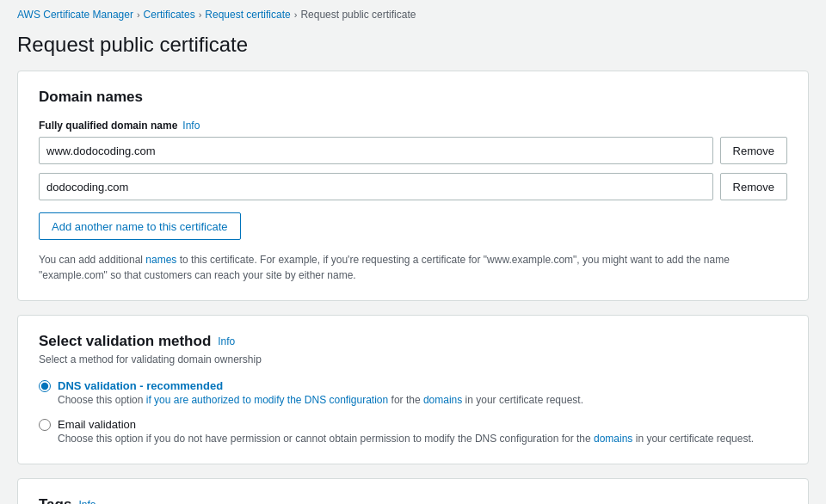 The height and width of the screenshot is (504, 826). I want to click on domain-names-title: Domain names, so click(413, 97).